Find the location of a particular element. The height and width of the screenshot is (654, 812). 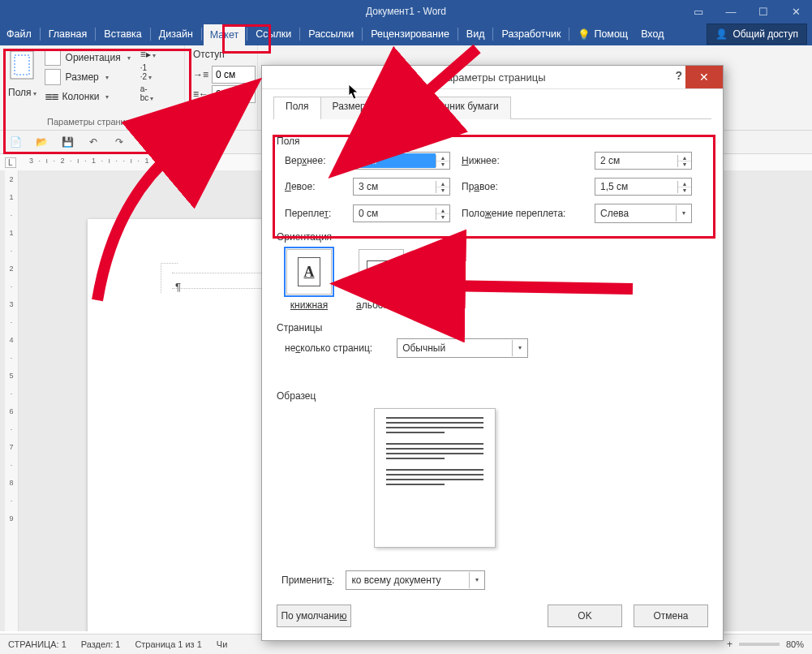

input-gutter: 0 см▲▼ is located at coordinates (402, 213).